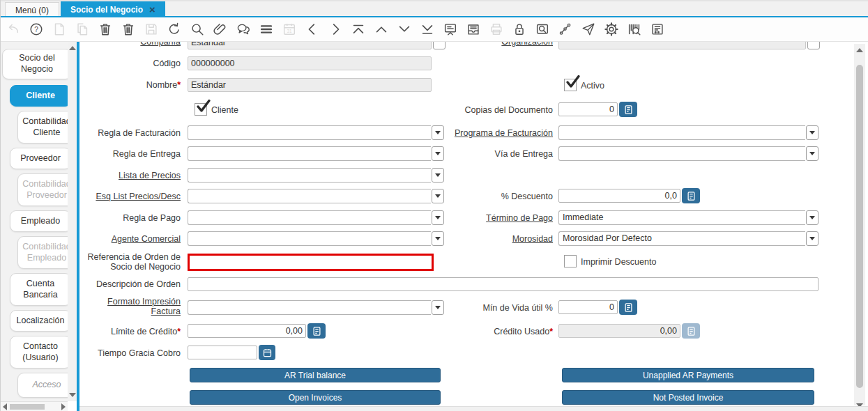  What do you see at coordinates (32, 10) in the screenshot?
I see `tab-menu: Menú (0)` at bounding box center [32, 10].